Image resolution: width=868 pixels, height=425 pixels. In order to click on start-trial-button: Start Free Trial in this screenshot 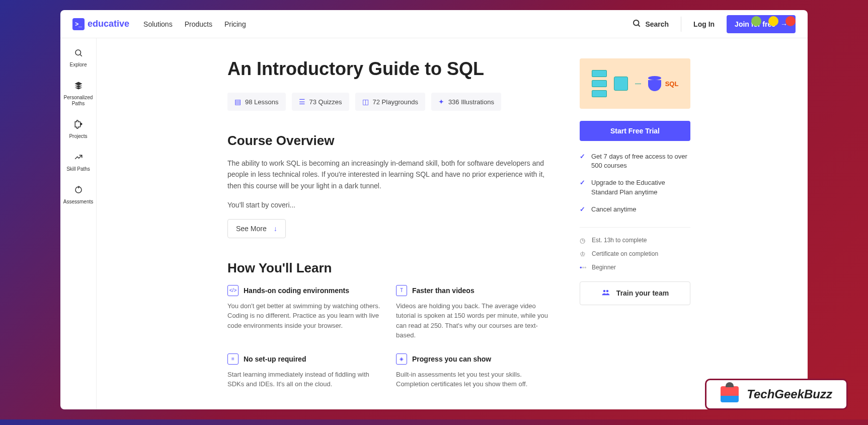, I will do `click(635, 131)`.